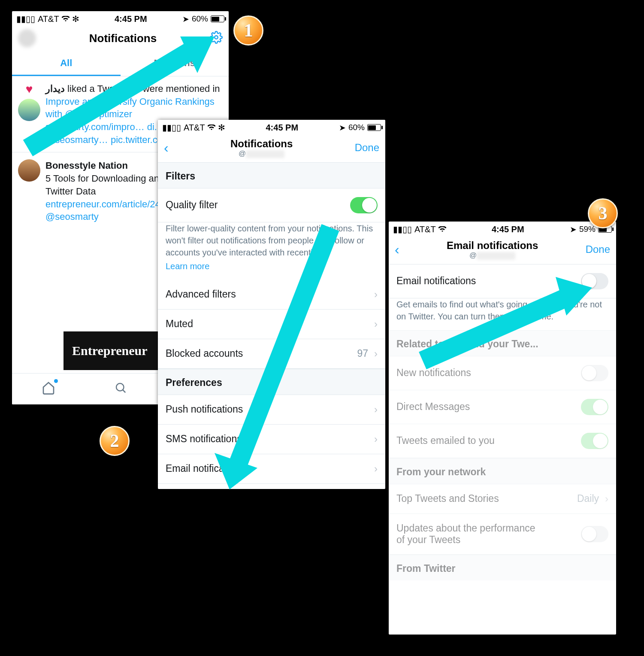  What do you see at coordinates (191, 205) in the screenshot?
I see `quality-filter-label: Quality filter` at bounding box center [191, 205].